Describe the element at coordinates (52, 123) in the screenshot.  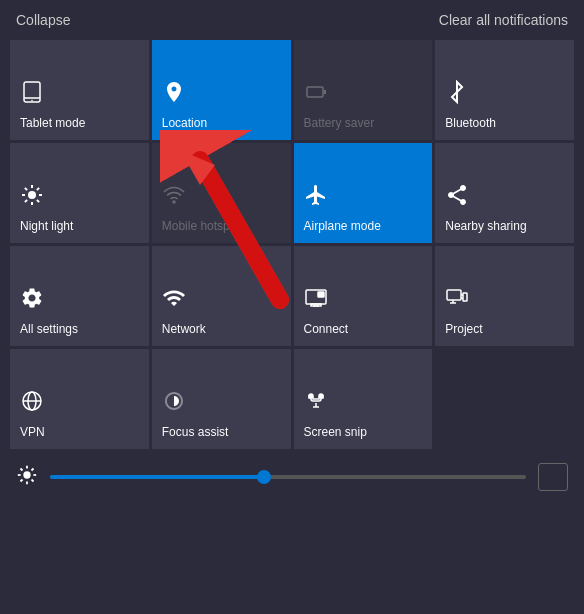
I see `tile-tablet-mode-label: Tablet mode` at that location.